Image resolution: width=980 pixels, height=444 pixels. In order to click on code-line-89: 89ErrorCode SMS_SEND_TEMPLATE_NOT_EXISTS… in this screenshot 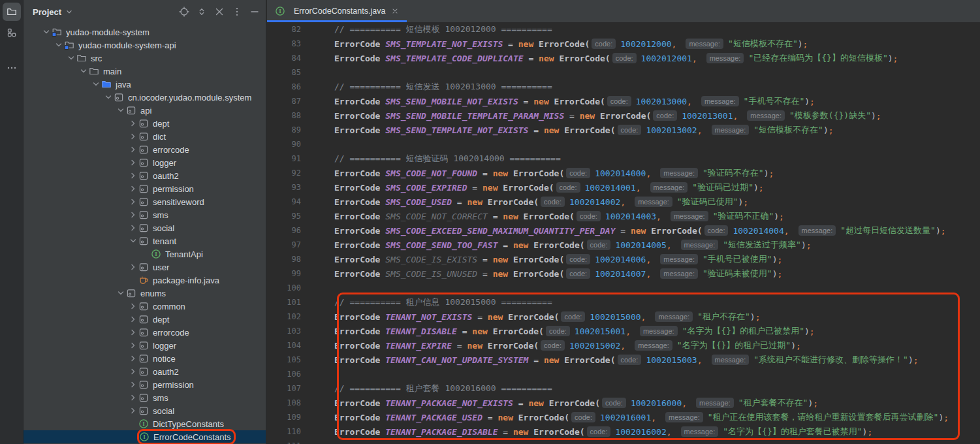, I will do `click(624, 130)`.